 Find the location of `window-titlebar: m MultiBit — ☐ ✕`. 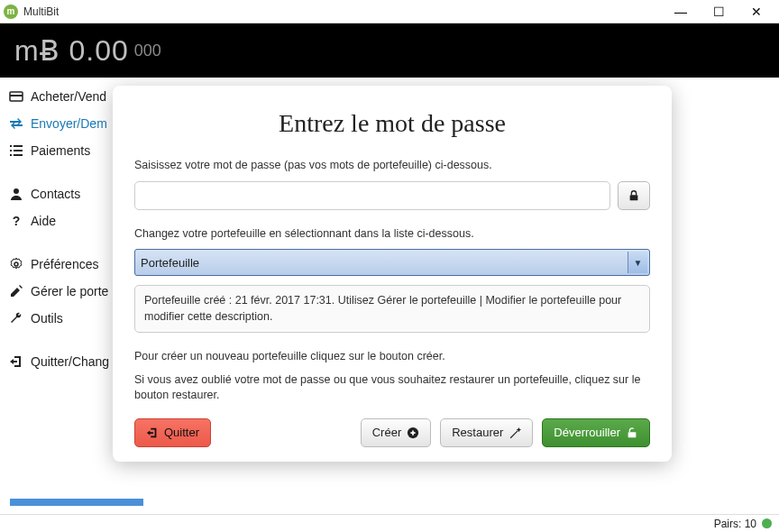

window-titlebar: m MultiBit — ☐ ✕ is located at coordinates (390, 12).